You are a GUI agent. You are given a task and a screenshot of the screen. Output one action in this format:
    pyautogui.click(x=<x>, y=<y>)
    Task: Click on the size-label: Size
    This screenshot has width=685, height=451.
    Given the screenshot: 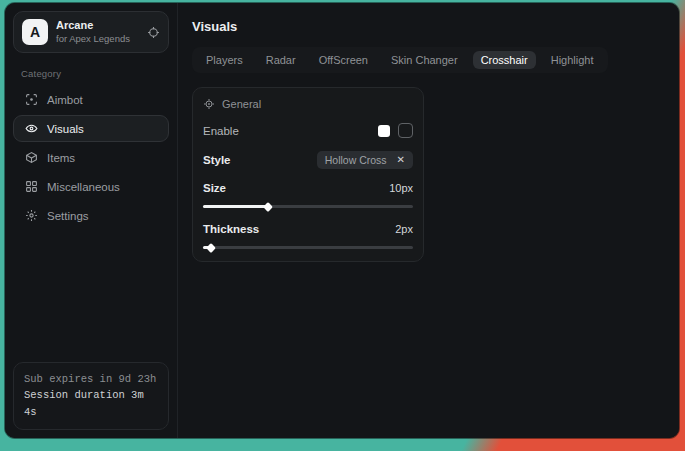 What is the action you would take?
    pyautogui.click(x=214, y=188)
    